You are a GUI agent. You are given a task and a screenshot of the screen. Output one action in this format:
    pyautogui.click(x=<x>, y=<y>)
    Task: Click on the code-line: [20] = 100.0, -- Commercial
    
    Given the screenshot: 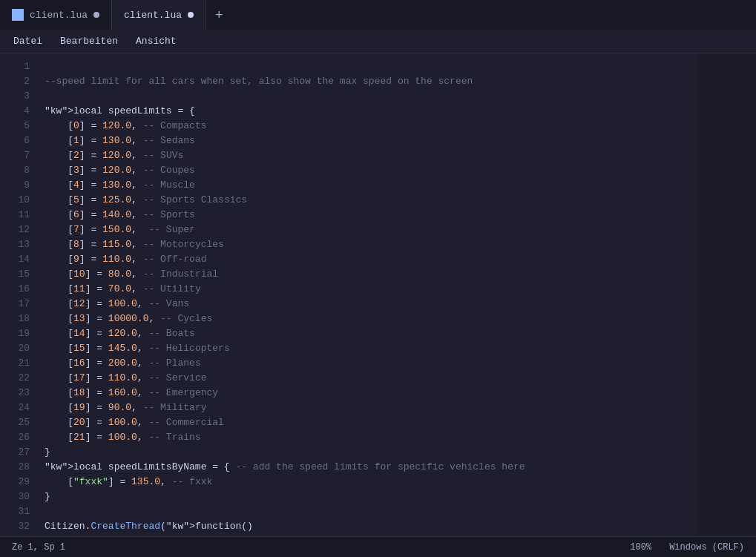 What is the action you would take?
    pyautogui.click(x=368, y=423)
    